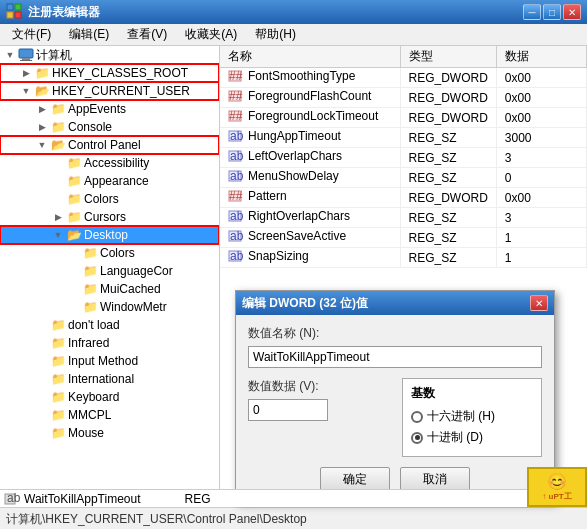  Describe the element at coordinates (106, 235) in the screenshot. I see `tree-label-desktop: Desktop` at that location.